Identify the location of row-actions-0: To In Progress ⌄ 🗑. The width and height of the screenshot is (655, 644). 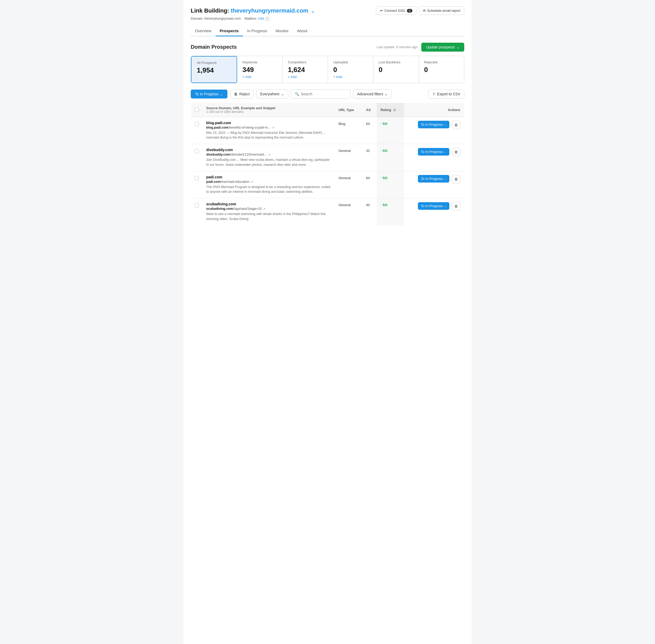
(434, 131).